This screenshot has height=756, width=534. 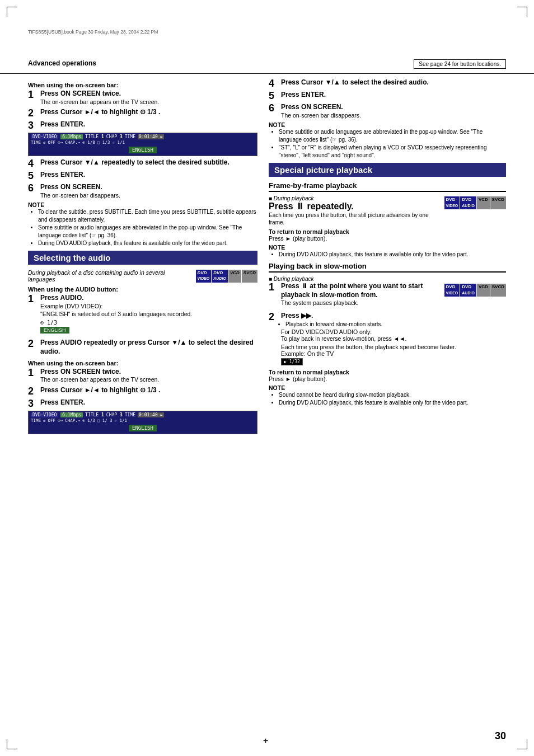 What do you see at coordinates (387, 379) in the screenshot?
I see `pbs-return-text: Press ► (play button).` at bounding box center [387, 379].